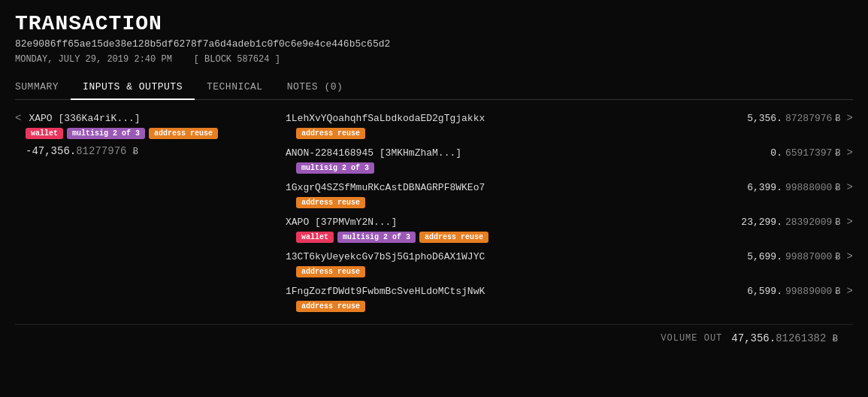 The image size is (868, 397). I want to click on volume-out-value: 47,356.81261382 Ƀ, so click(785, 338).